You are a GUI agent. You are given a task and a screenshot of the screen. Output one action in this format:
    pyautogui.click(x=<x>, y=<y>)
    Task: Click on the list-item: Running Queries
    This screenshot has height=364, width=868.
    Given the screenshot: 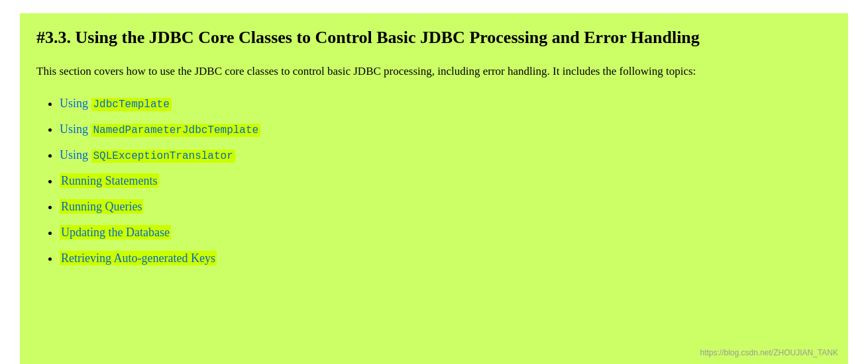 What is the action you would take?
    pyautogui.click(x=445, y=206)
    